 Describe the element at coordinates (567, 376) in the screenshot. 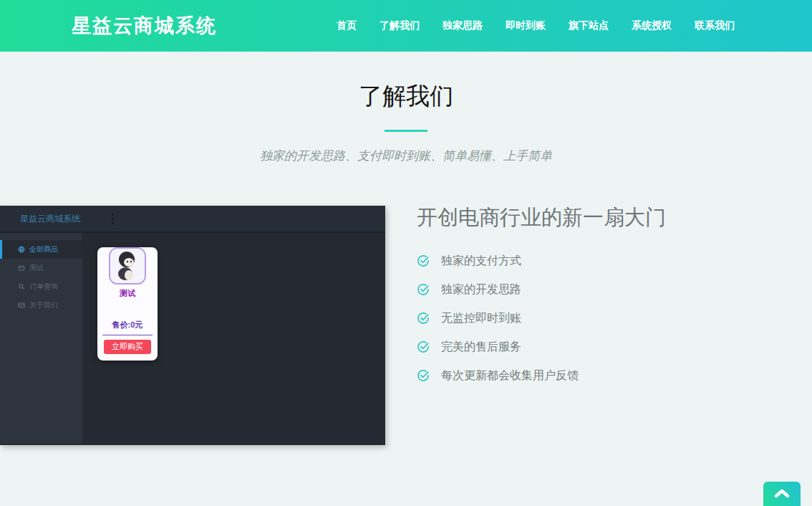

I see `feature-item: 每次更新都会收集用户反馈` at that location.